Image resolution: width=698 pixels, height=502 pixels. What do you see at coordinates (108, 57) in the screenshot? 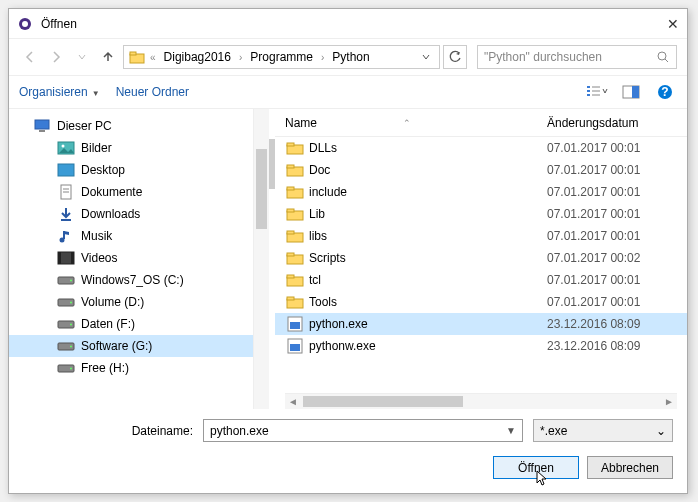
I see `up-button` at bounding box center [108, 57].